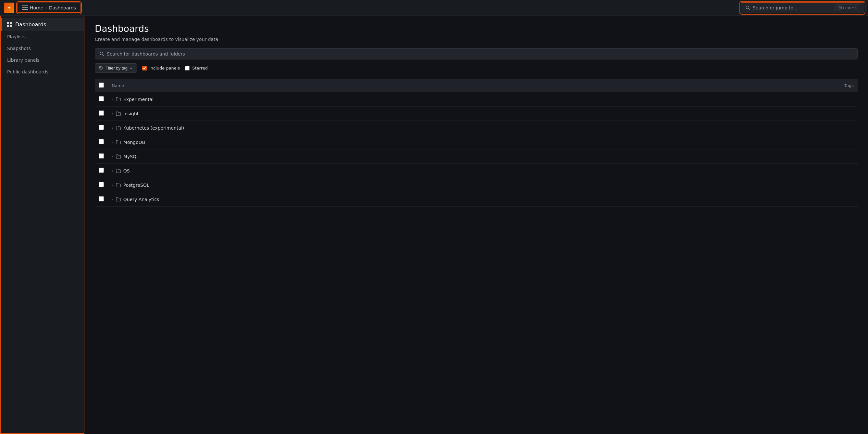 This screenshot has width=868, height=434. I want to click on playlists-label: Playlists, so click(16, 37).